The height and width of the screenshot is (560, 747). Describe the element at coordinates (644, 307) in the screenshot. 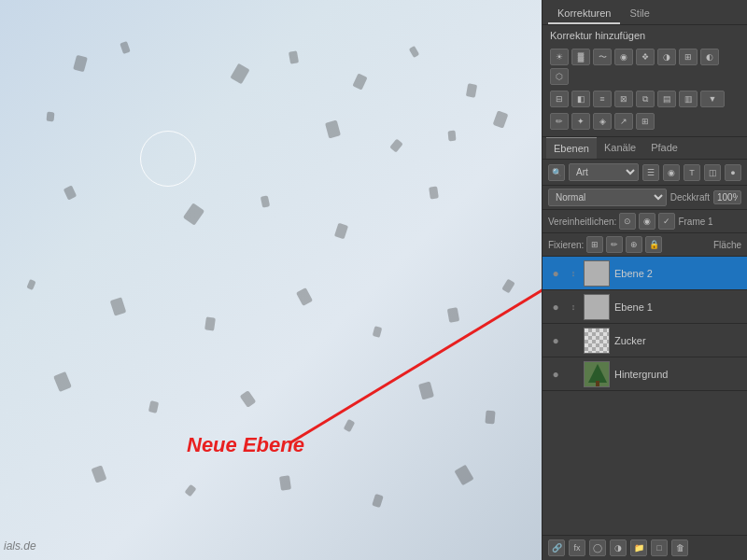

I see `layer-item-ebene1: ● ↕ Ebene 1` at that location.